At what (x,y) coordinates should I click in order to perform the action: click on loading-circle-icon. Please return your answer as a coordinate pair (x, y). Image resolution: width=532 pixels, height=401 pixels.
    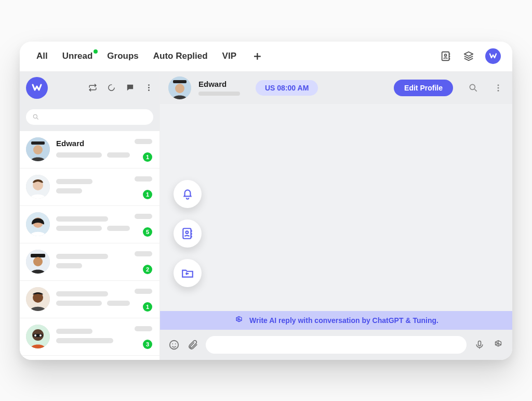
    Looking at the image, I should click on (111, 88).